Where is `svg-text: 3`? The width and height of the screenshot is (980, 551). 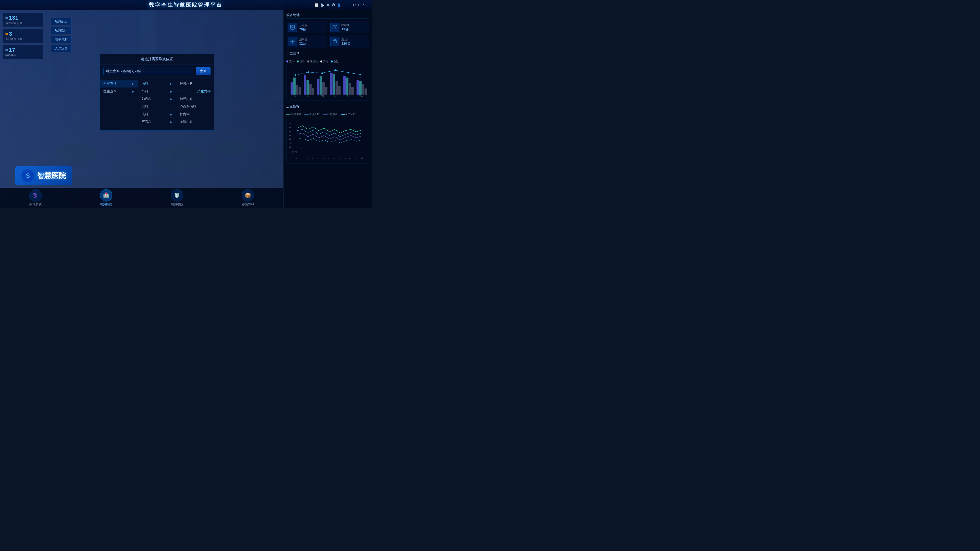 svg-text: 3 is located at coordinates (307, 158).